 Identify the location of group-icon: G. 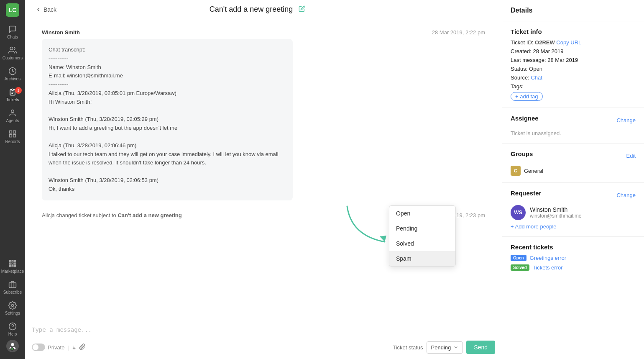
(516, 171).